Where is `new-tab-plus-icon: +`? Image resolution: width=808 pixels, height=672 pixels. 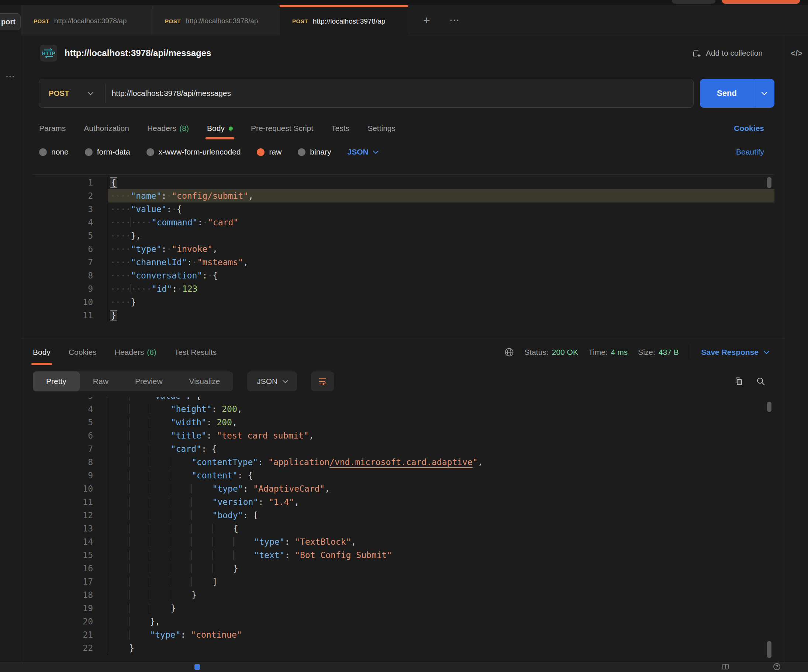
new-tab-plus-icon: + is located at coordinates (427, 20).